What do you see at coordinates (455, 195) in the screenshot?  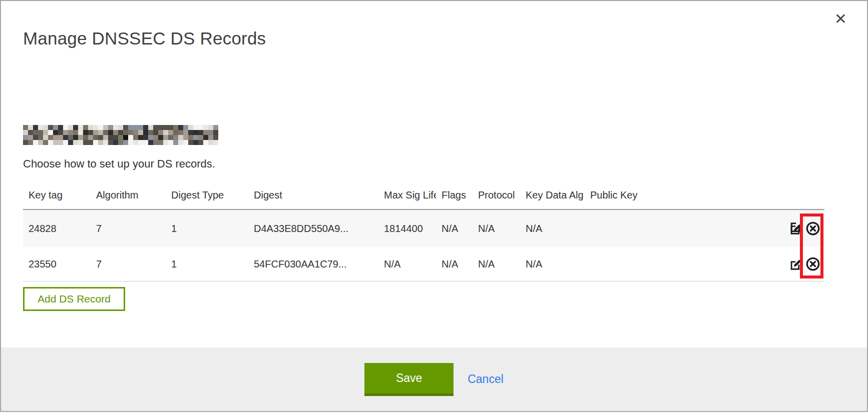 I see `column-header-flags: Flags` at bounding box center [455, 195].